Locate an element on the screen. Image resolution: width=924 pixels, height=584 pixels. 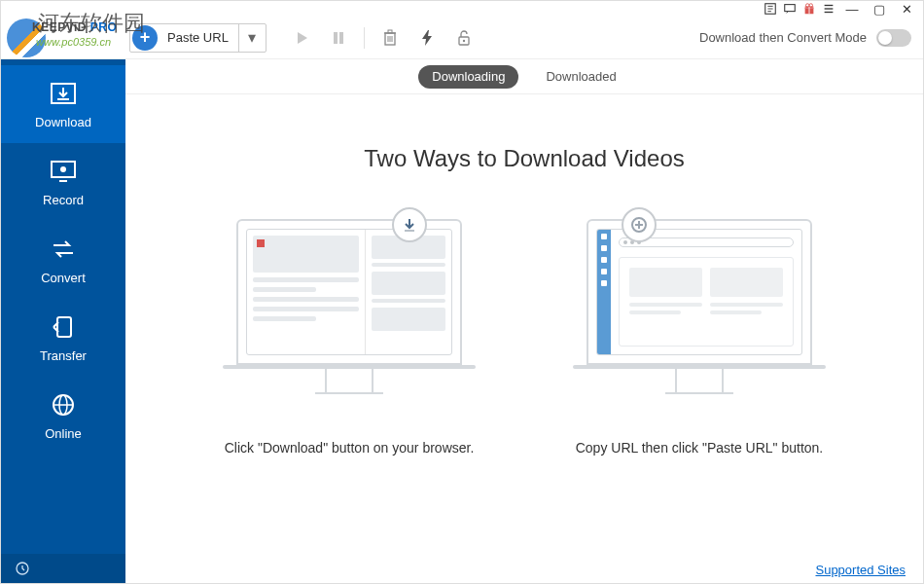
transfer-icon is located at coordinates (63, 327).